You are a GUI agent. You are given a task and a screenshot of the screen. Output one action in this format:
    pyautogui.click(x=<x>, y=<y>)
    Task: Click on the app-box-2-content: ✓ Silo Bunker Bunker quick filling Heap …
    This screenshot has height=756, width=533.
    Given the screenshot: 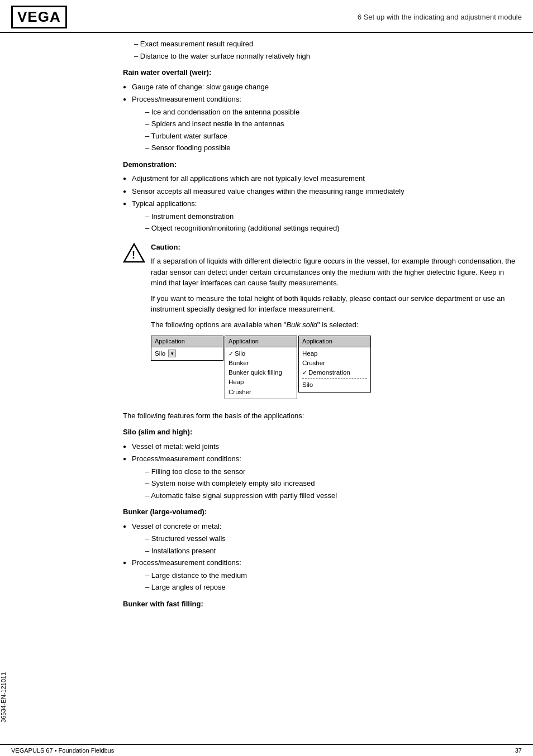 What is the action you would take?
    pyautogui.click(x=261, y=373)
    